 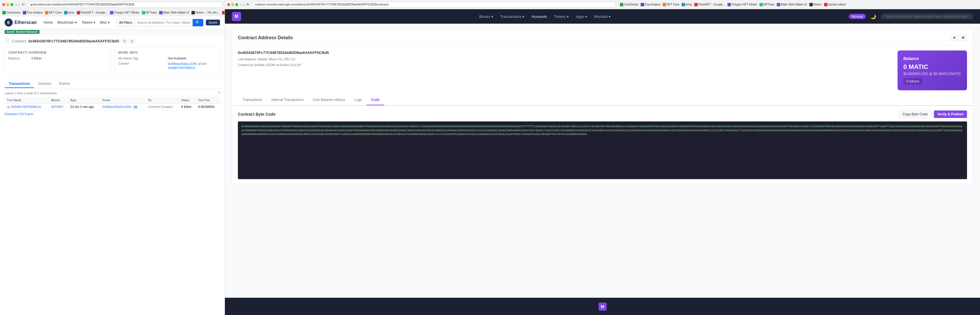 What do you see at coordinates (213, 23) in the screenshot?
I see `goerli-btn: Goerli` at bounding box center [213, 23].